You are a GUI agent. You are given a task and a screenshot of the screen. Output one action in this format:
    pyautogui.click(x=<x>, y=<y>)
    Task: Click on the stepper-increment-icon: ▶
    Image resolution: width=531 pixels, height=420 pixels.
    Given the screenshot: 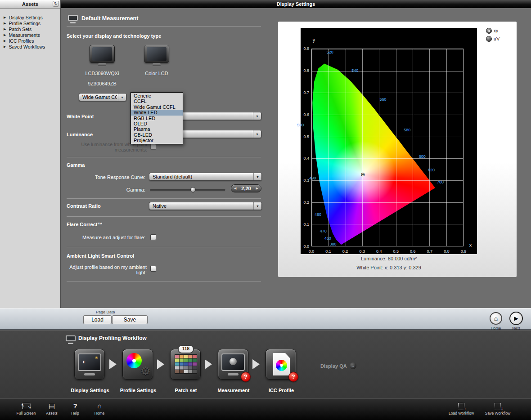 What is the action you would take?
    pyautogui.click(x=257, y=188)
    